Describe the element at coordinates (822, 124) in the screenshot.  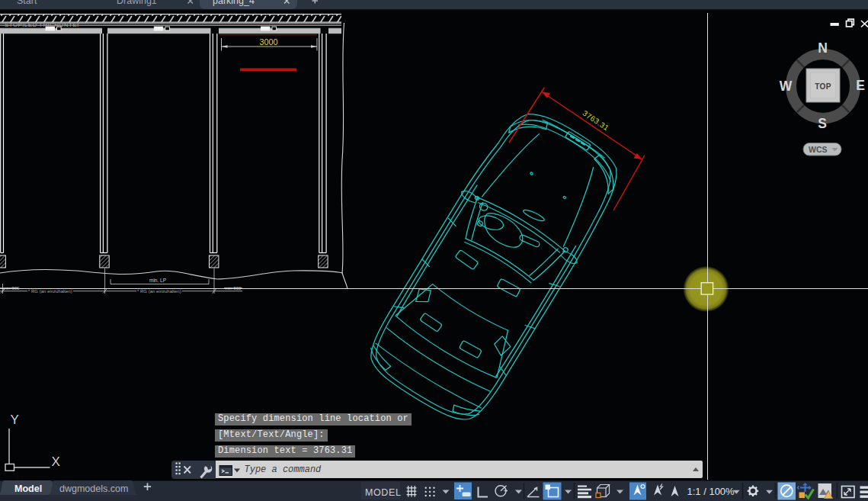
I see `svg-text: S` at that location.